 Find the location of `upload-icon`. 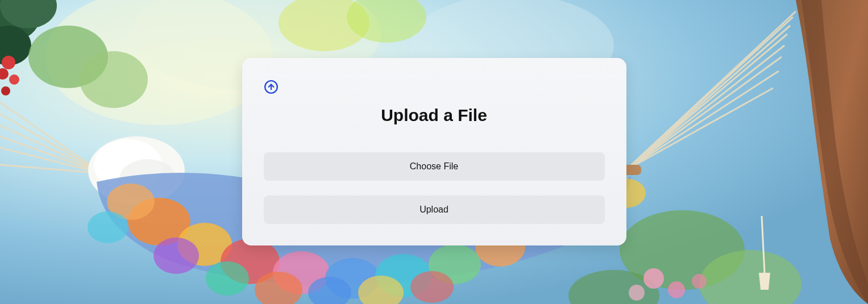

upload-icon is located at coordinates (434, 88).